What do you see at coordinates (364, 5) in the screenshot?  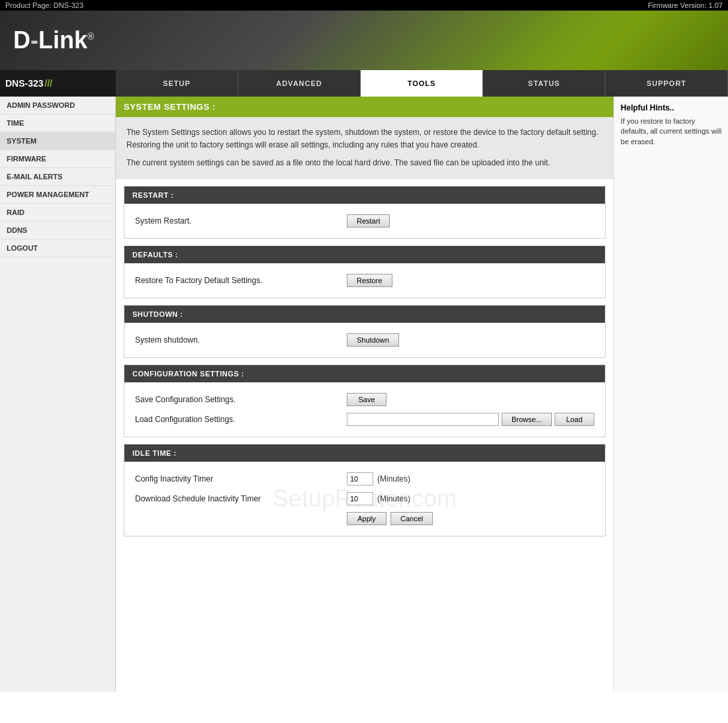 I see `top-bar: Product Page: DNS-323 Firmware Version: …` at bounding box center [364, 5].